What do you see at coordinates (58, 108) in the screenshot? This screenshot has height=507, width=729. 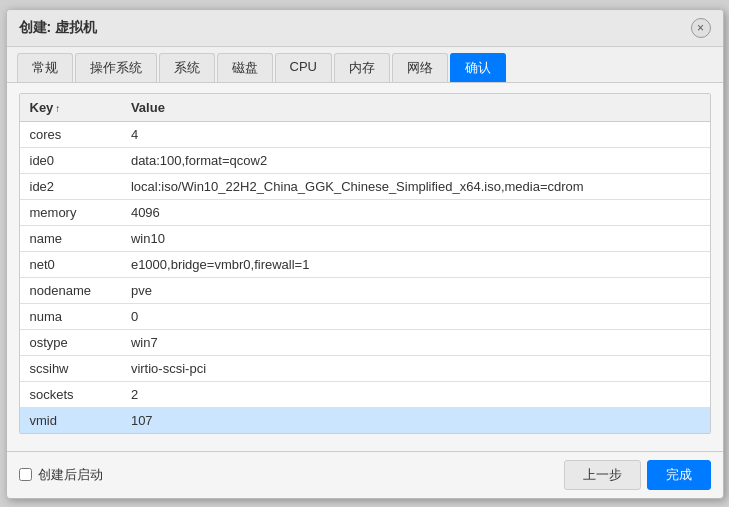 I see `sort-arrow-icon: ↑` at bounding box center [58, 108].